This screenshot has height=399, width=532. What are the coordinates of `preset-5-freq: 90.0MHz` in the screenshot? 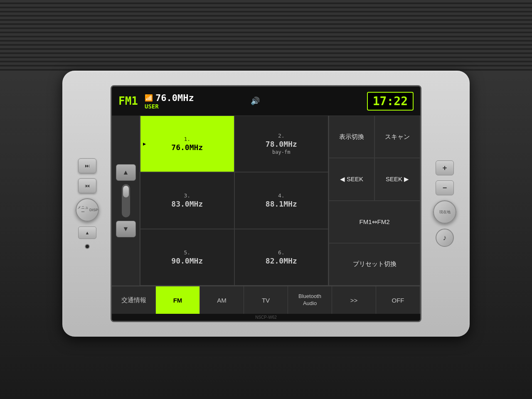 It's located at (187, 261).